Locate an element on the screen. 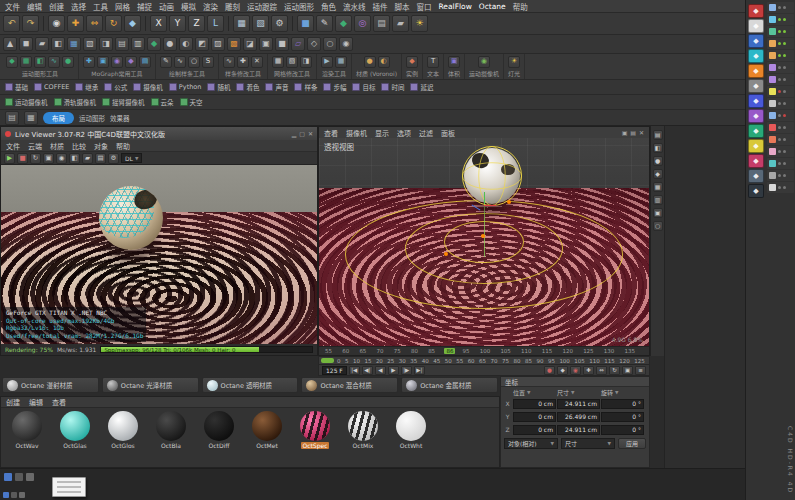 This screenshot has width=795, height=500. render-icon: ▶ is located at coordinates (327, 62).